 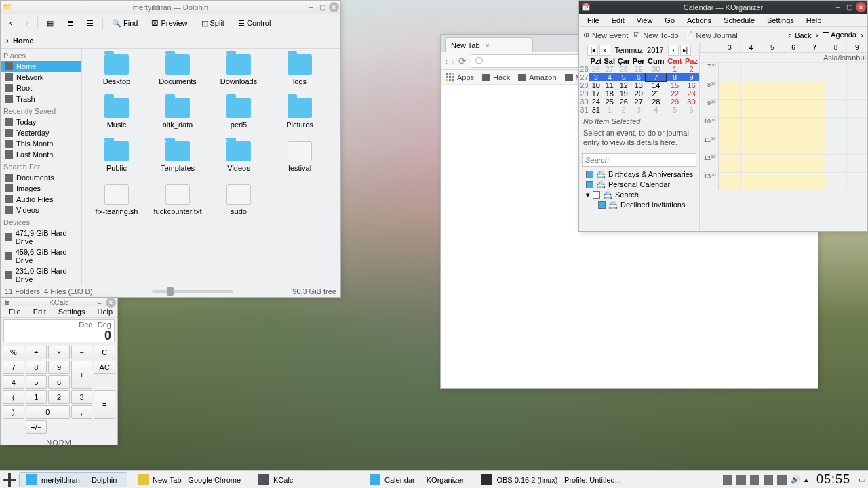 What do you see at coordinates (596, 94) in the screenshot?
I see `mini-day: 17` at bounding box center [596, 94].